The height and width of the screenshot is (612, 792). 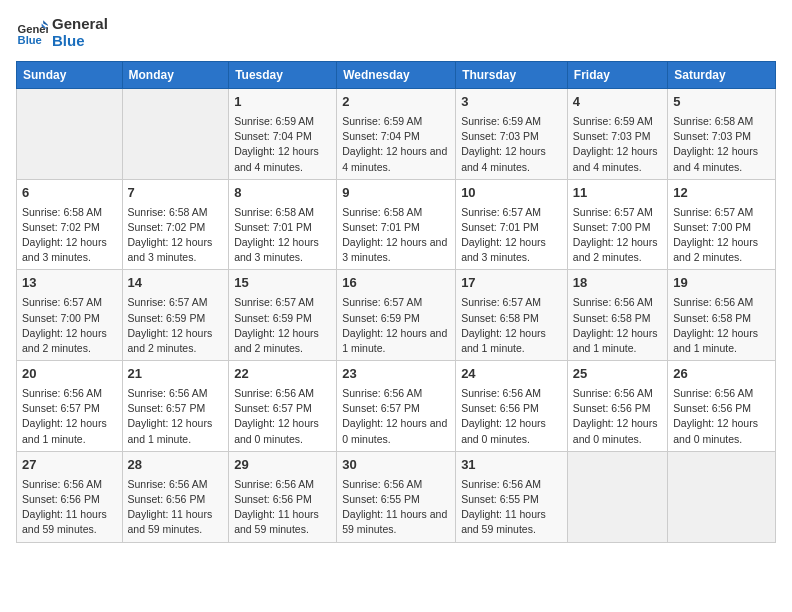 I want to click on calendar-cell: 18Sunrise: 6:56 AMSunset: 6:58 PMDayligh…, so click(x=617, y=316).